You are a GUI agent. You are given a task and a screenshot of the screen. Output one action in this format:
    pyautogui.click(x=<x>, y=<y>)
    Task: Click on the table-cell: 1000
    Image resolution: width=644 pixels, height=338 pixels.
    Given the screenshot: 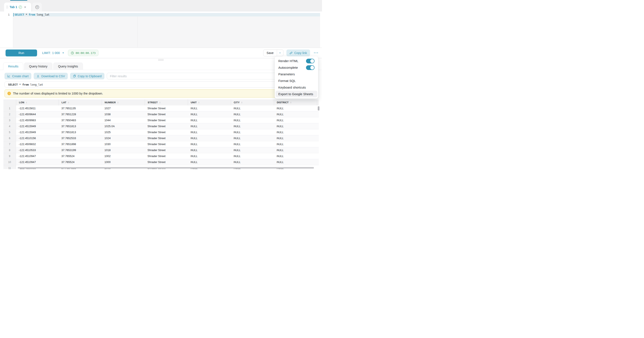 What is the action you would take?
    pyautogui.click(x=123, y=162)
    